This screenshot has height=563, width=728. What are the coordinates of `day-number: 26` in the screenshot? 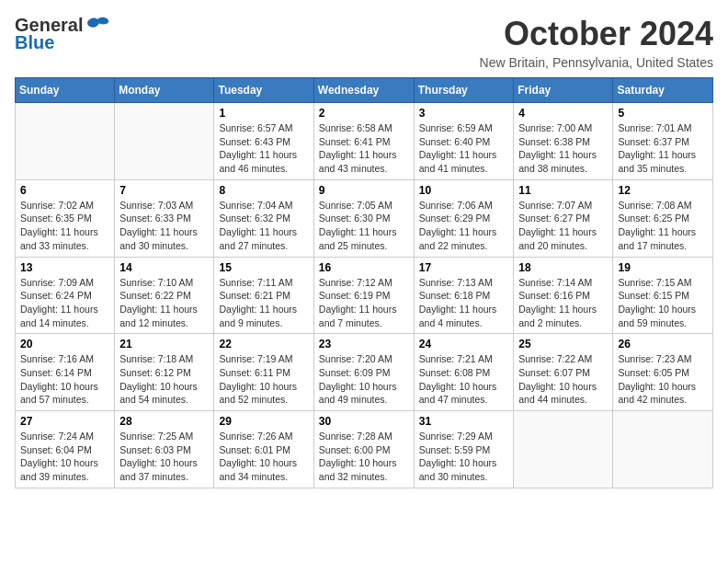 It's located at (663, 344).